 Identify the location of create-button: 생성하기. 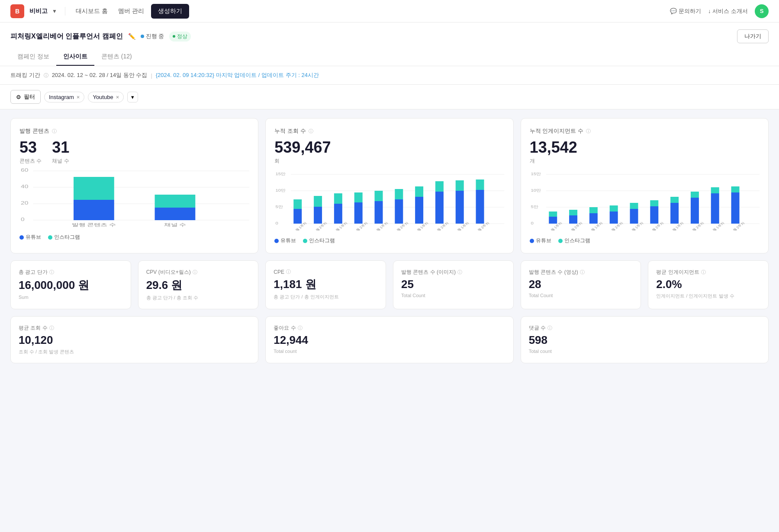
(170, 11).